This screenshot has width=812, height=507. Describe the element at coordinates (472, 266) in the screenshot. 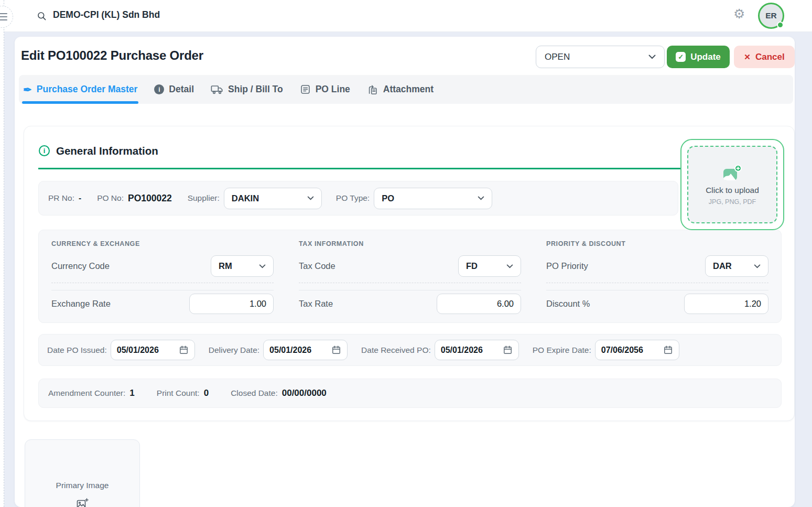

I see `tax-code-value: FD` at that location.